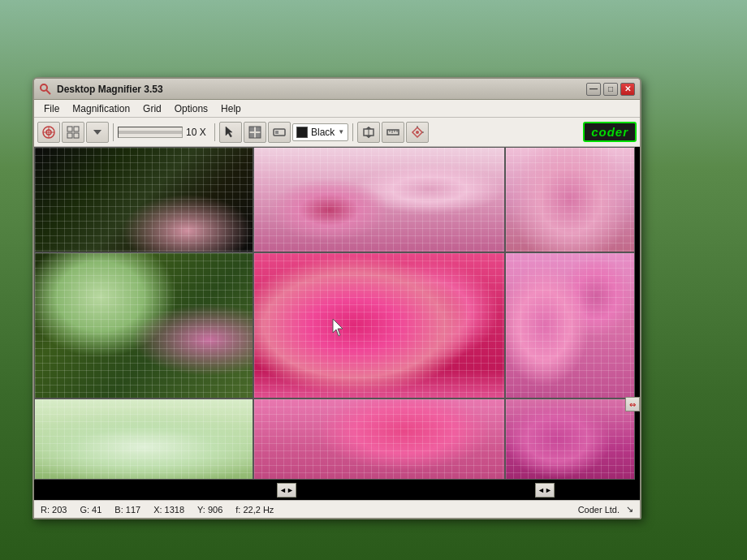 Image resolution: width=747 pixels, height=560 pixels. What do you see at coordinates (279, 132) in the screenshot?
I see `freeze-button` at bounding box center [279, 132].